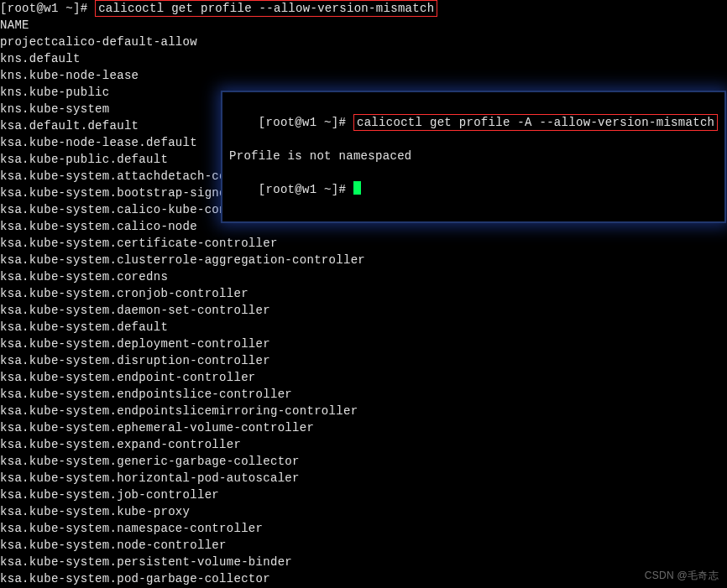 This screenshot has width=727, height=588. What do you see at coordinates (364, 579) in the screenshot?
I see `output-row: ksa.kube-system.pod-garbage-collector` at bounding box center [364, 579].